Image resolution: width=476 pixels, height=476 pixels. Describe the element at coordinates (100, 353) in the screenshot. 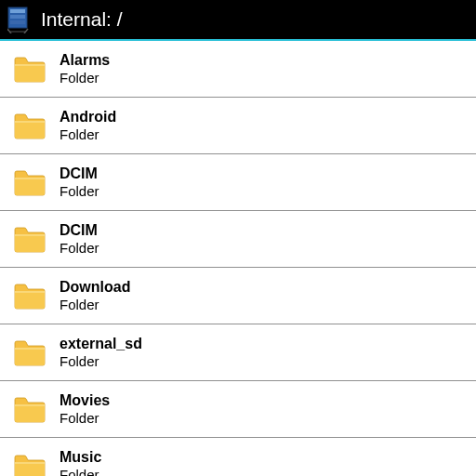

I see `row-text: external_sd Folder` at that location.